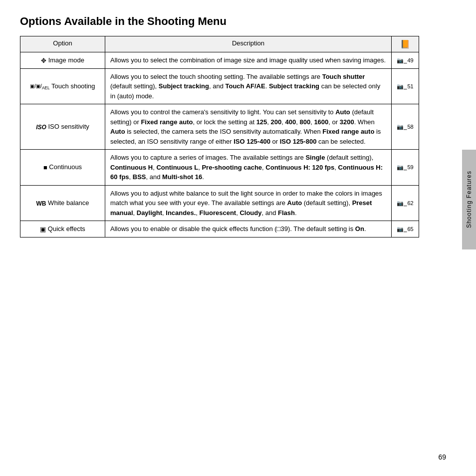 This screenshot has width=476, height=476. Describe the element at coordinates (248, 203) in the screenshot. I see `description-cell: Allows you to adjust white balance to su…` at that location.